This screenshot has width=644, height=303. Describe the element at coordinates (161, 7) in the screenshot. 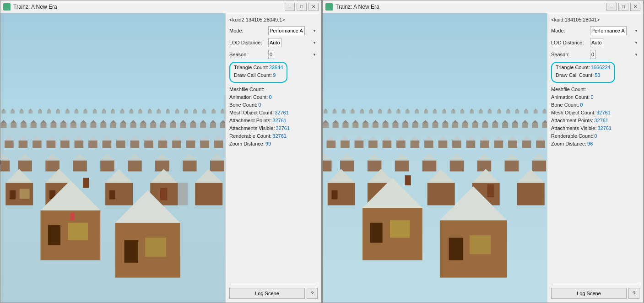

I see `title-bar-1: Trainz: A New Era – □ ✕` at that location.